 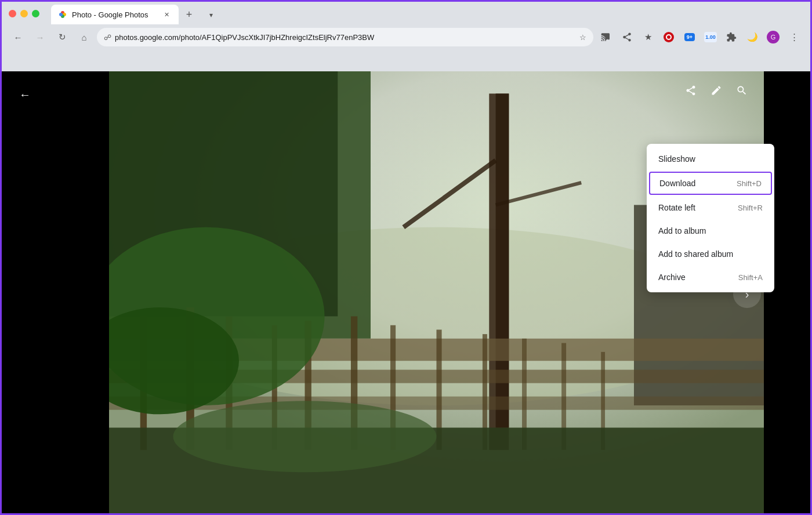 I want to click on menu-item-archive: Archive Shift+A, so click(x=710, y=277).